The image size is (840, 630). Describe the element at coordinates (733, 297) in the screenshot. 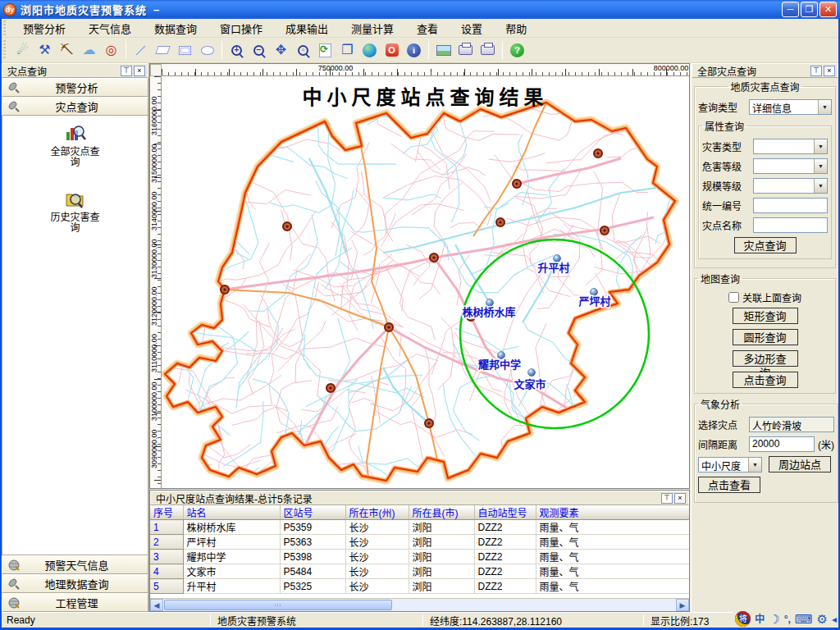

I see `link-above-query-checkbox` at that location.